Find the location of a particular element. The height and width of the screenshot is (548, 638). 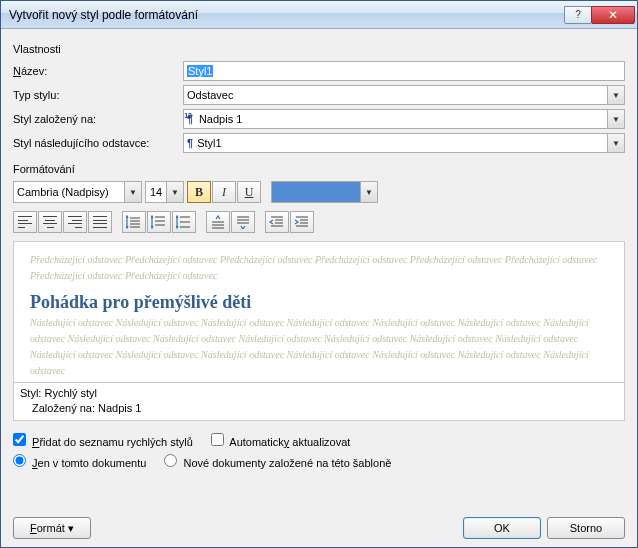

desc-line1: Styl: Rychlý styl is located at coordinates (319, 394).